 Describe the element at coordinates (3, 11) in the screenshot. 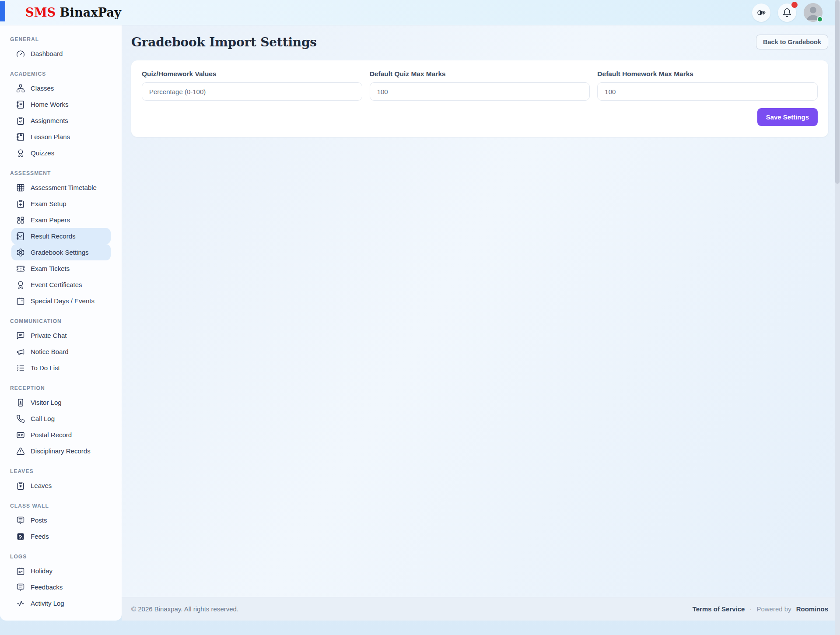

I see `brand-accent-bar` at that location.